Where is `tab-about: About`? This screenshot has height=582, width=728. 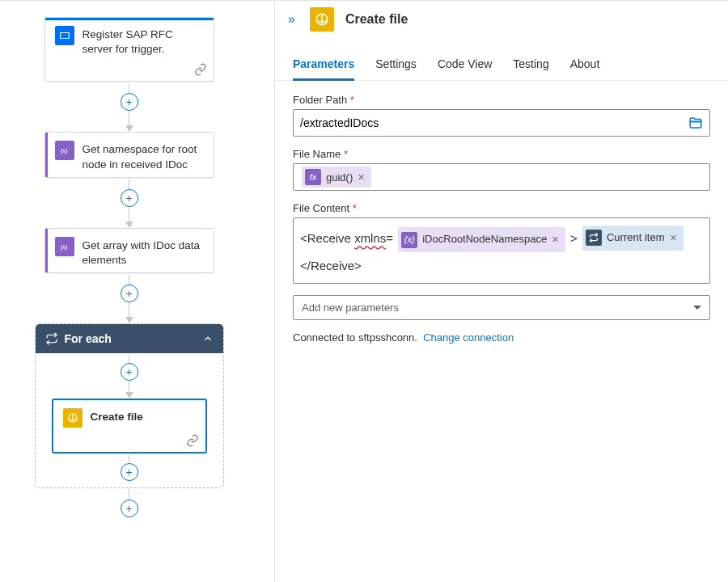
tab-about: About is located at coordinates (586, 68).